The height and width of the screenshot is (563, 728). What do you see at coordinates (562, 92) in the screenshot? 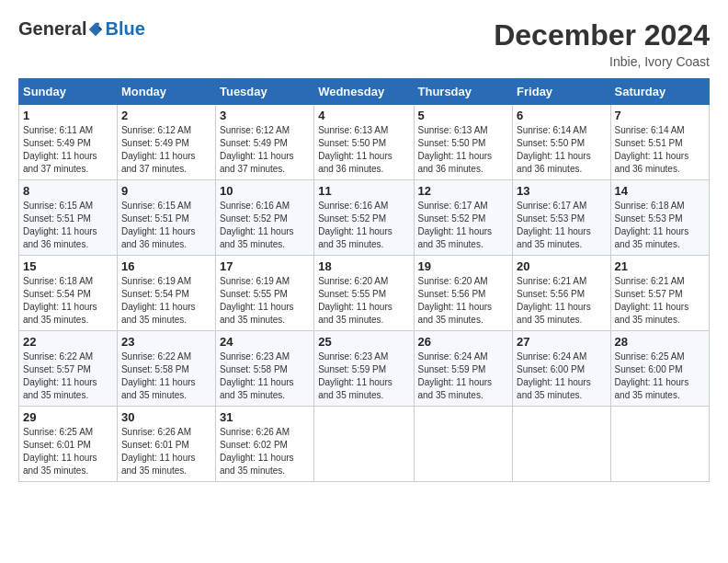
I see `day-header-friday: Friday` at bounding box center [562, 92].